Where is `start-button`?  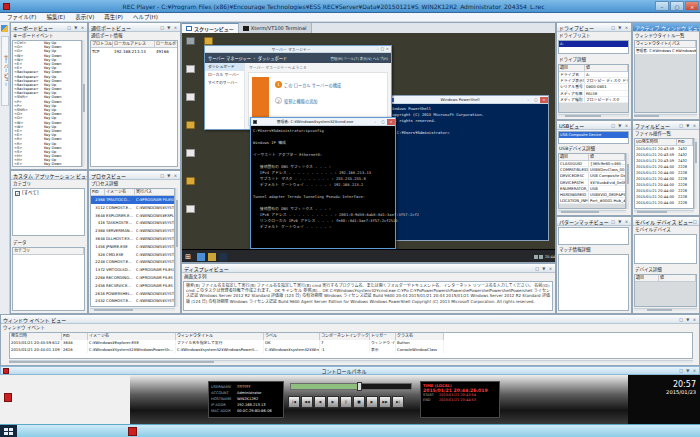
start-button is located at coordinates (8, 431).